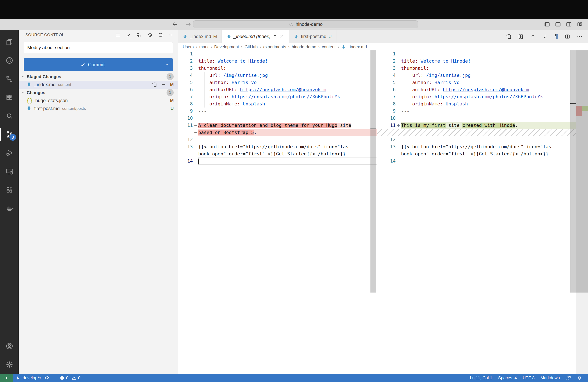 The width and height of the screenshot is (588, 382). I want to click on code-row: 4 url: /img/sunrise.jpg, so click(278, 76).